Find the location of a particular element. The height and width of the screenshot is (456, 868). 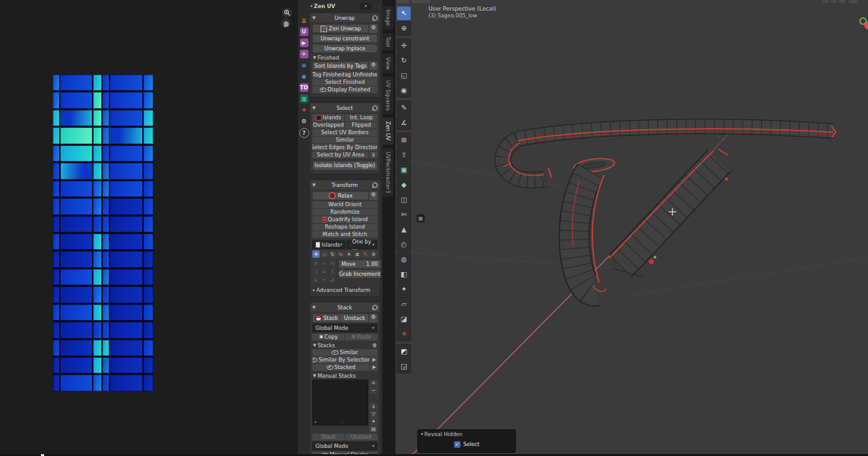

move-mode-icon: ✛ is located at coordinates (316, 254).